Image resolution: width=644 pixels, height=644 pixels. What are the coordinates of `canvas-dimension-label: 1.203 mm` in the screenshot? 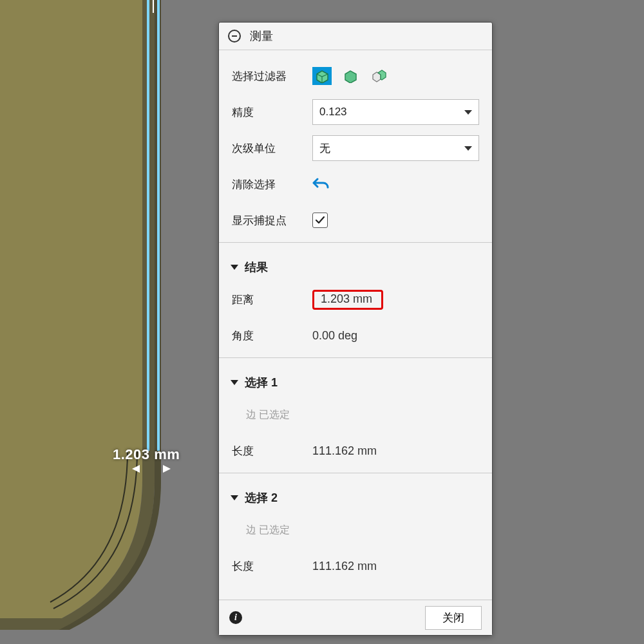 It's located at (146, 455).